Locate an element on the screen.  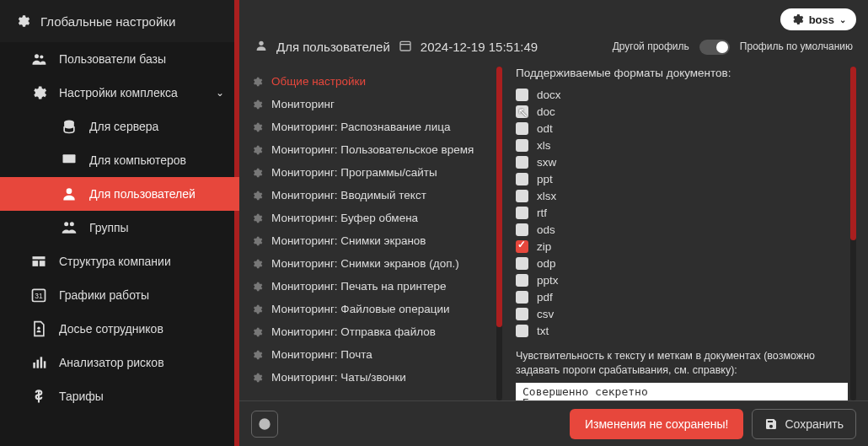
format-row-txt: txt is located at coordinates (682, 330).